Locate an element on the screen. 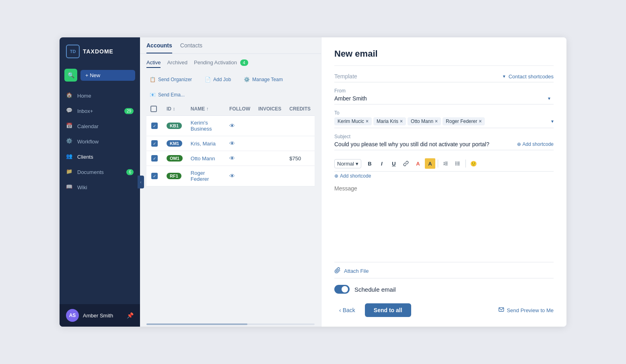 The width and height of the screenshot is (626, 364). send-email-icon: 📧 is located at coordinates (153, 95).